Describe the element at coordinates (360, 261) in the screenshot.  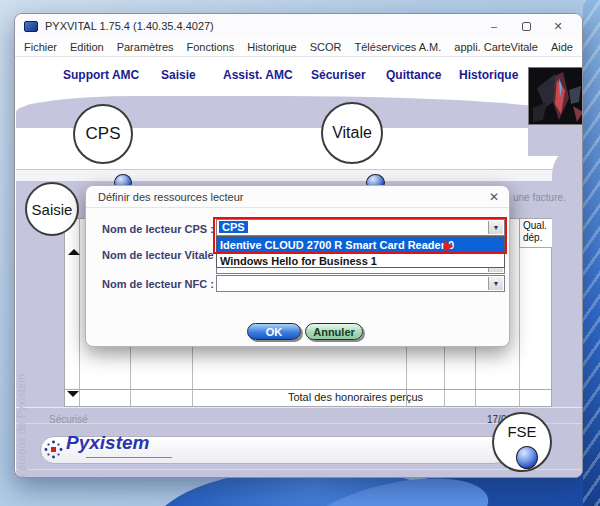
I see `dropdown-item-windows-hello: Windows Hello for Business 1` at that location.